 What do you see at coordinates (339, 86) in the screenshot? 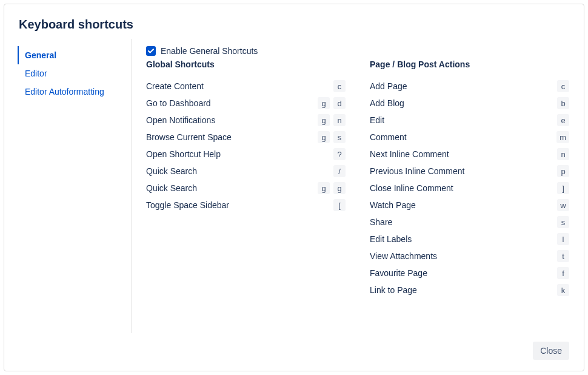
I see `shortcut-keys: c` at bounding box center [339, 86].